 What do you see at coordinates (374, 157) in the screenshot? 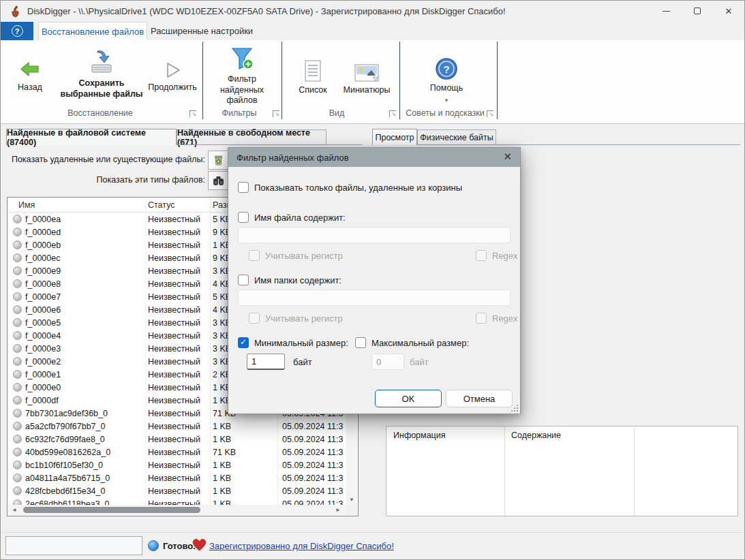
I see `dialog-title-bar: Фильтр найденных файлов` at bounding box center [374, 157].